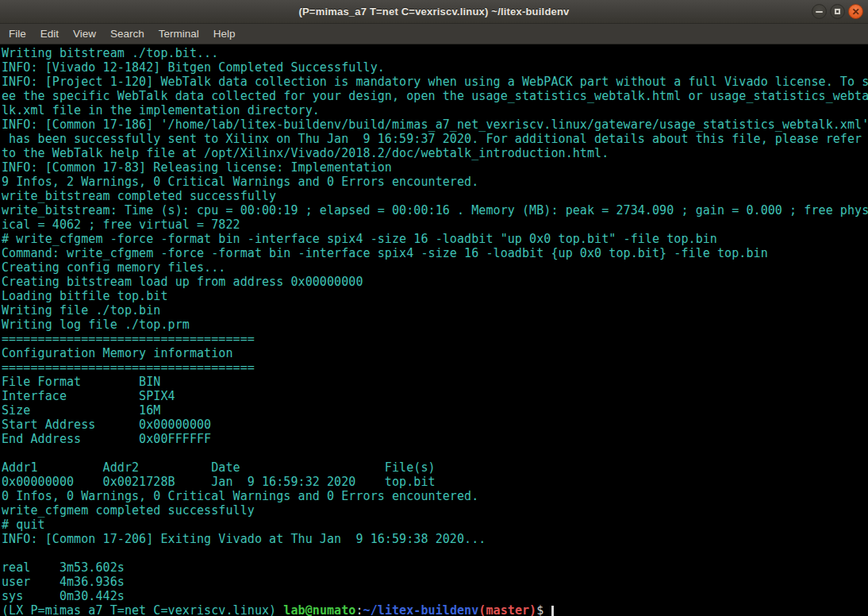 This screenshot has height=616, width=868. Describe the element at coordinates (359, 610) in the screenshot. I see `prompt-segment-gray: :` at that location.